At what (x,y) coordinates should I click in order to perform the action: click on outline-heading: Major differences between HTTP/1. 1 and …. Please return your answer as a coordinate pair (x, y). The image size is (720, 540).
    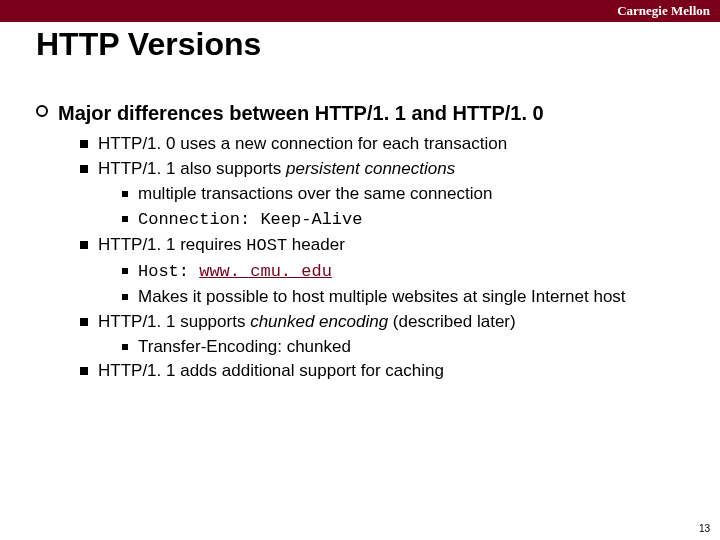
    Looking at the image, I should click on (368, 114).